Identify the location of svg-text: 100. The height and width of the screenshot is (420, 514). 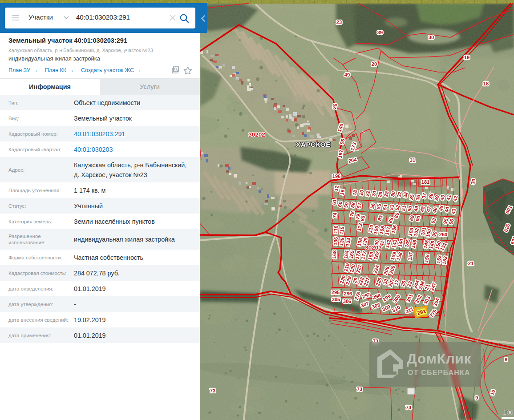
(508, 412).